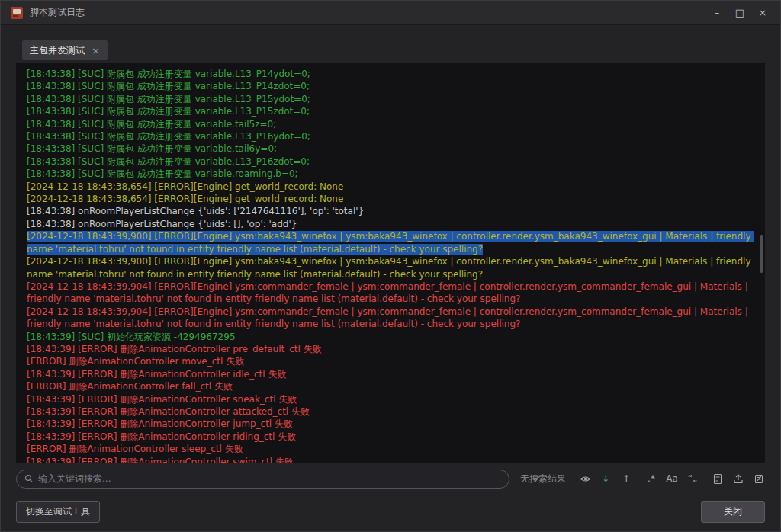 The height and width of the screenshot is (532, 781). What do you see at coordinates (29, 479) in the screenshot?
I see `search-icon` at bounding box center [29, 479].